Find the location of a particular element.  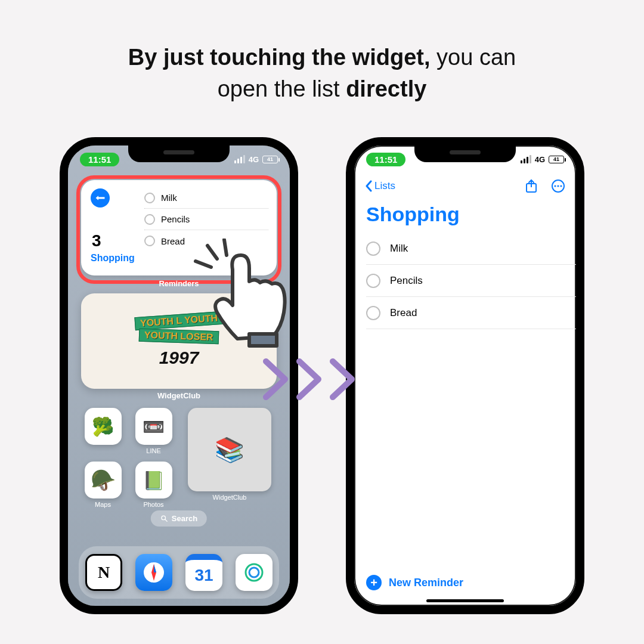

spotlight-search: Search is located at coordinates (179, 519).